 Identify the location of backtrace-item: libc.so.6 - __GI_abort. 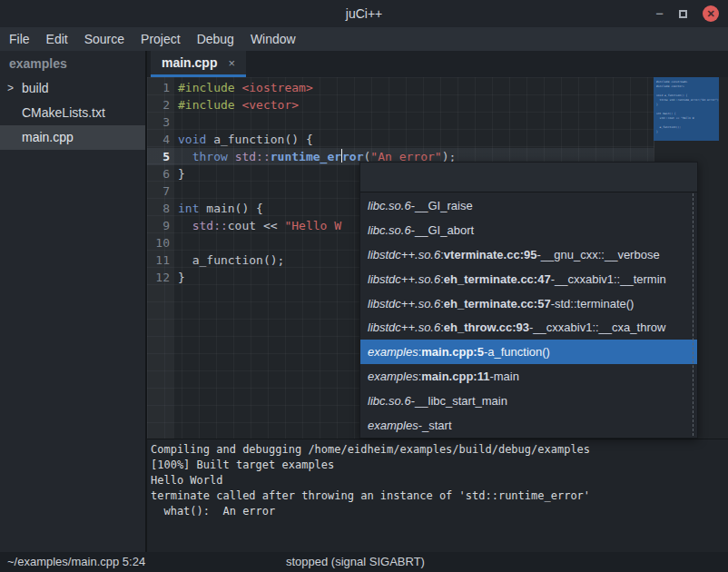
(528, 231).